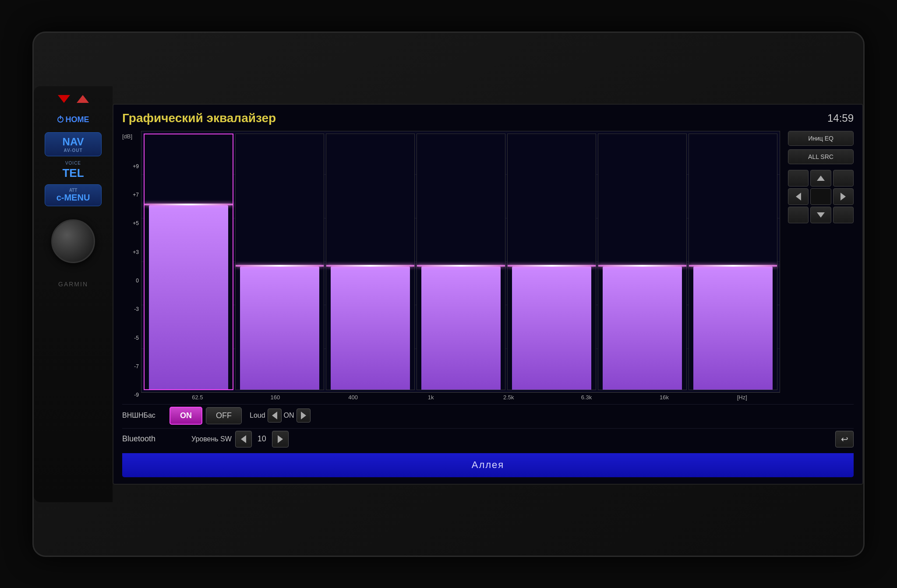 The width and height of the screenshot is (897, 588). I want to click on nav-pad-center, so click(821, 197).